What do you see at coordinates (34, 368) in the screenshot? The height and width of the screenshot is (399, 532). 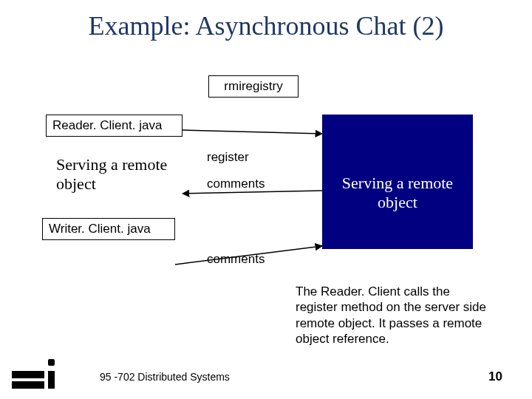 I see `logo-icon` at bounding box center [34, 368].